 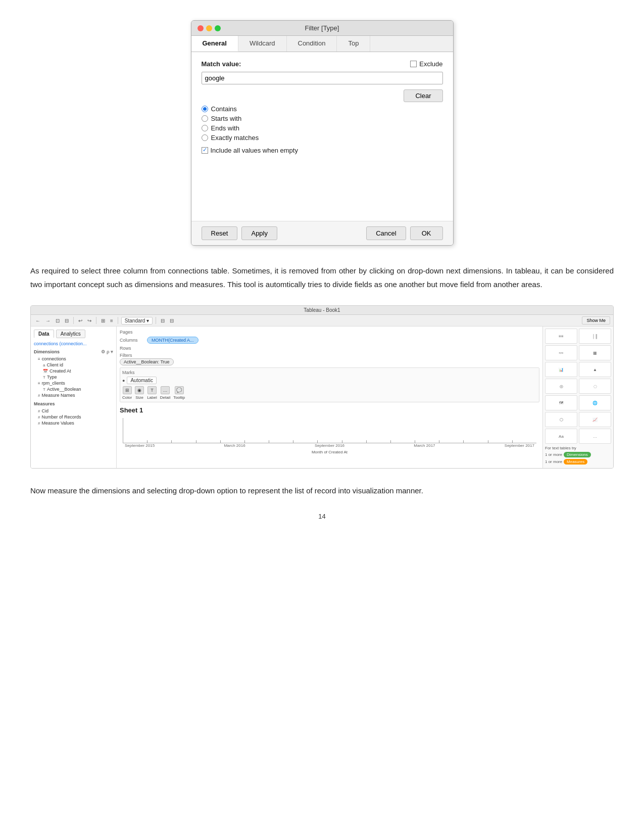 I want to click on chart-type-3: ≈≈, so click(x=561, y=353).